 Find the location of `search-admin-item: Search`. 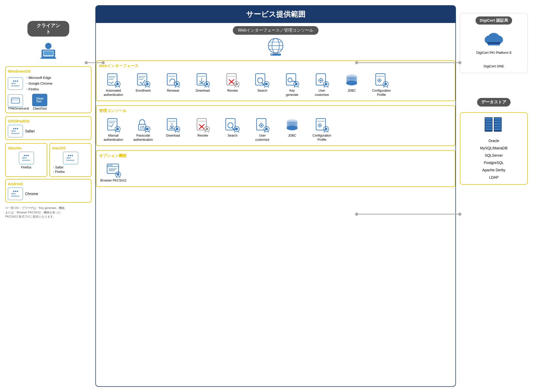

search-admin-item: Search is located at coordinates (233, 130).